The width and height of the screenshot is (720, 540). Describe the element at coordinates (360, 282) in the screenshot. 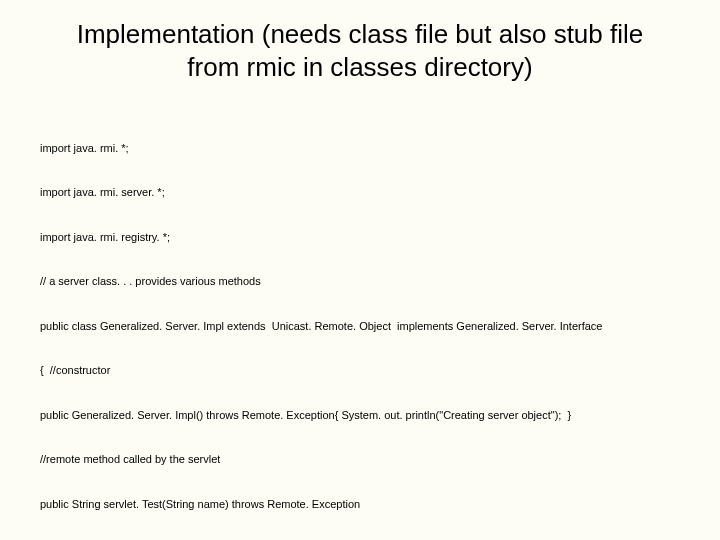

I see `code-line: // a server class. . . provides various …` at that location.